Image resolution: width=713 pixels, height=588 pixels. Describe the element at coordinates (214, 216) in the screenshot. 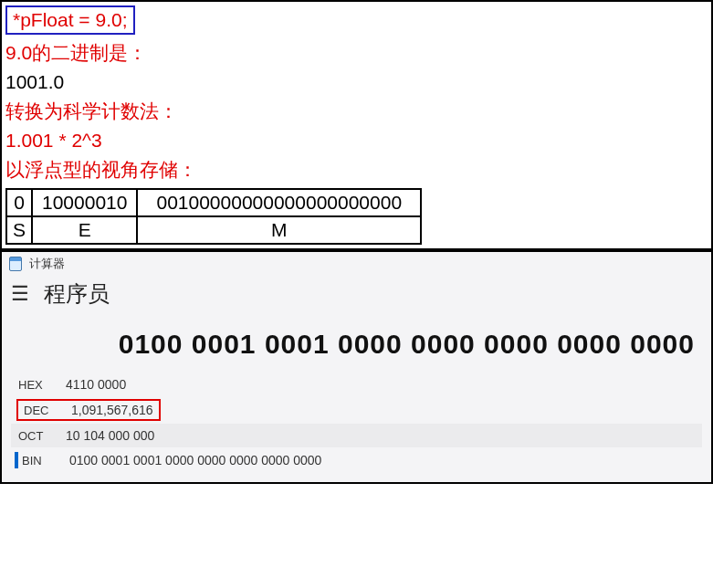

I see `ieee754-table: 0 10000010 00100000000000000000000 S E M` at that location.